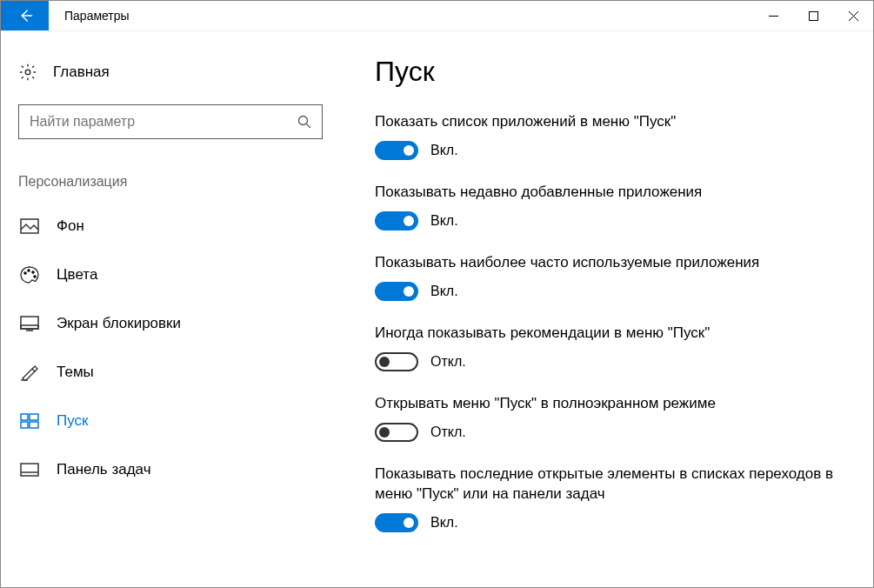  Describe the element at coordinates (82, 72) in the screenshot. I see `home-label: Главная` at that location.